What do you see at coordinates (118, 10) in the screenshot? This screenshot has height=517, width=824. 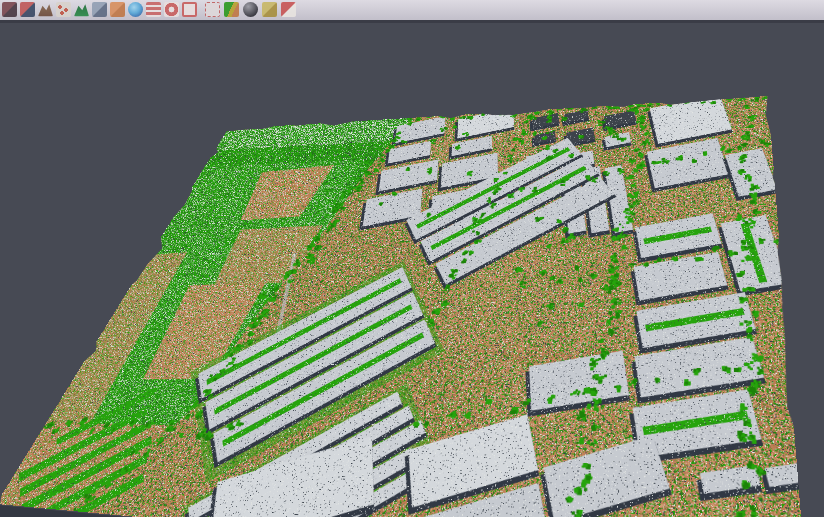 I see `ortho-icon` at bounding box center [118, 10].